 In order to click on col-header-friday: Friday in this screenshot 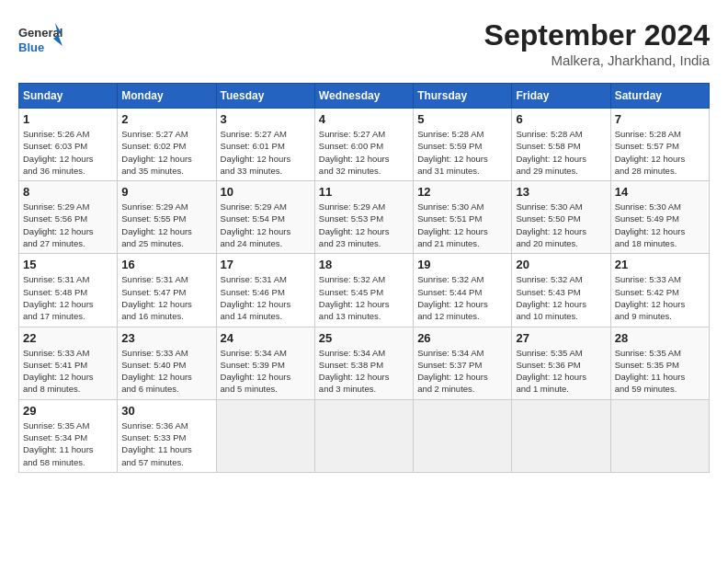, I will do `click(561, 96)`.